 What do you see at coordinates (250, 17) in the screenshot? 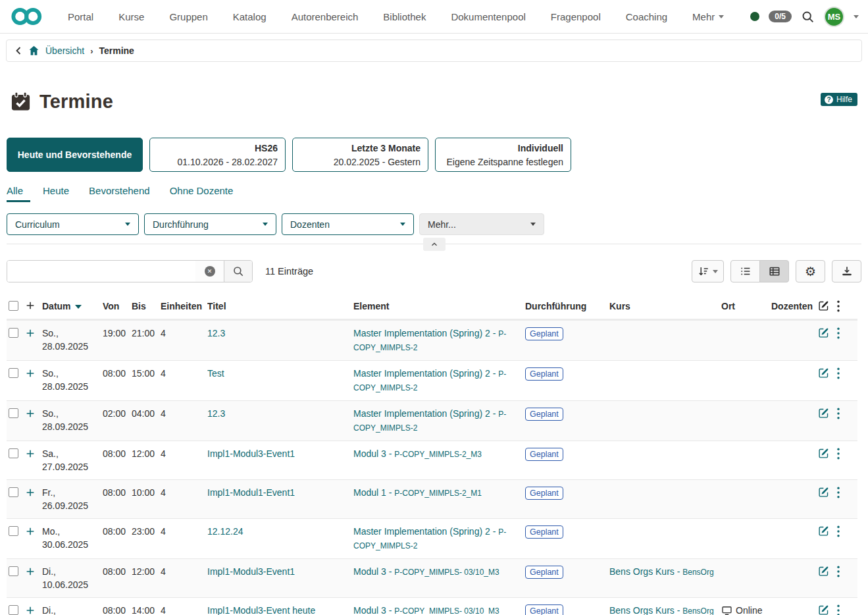
I see `nav-item-katalog: Katalog` at bounding box center [250, 17].